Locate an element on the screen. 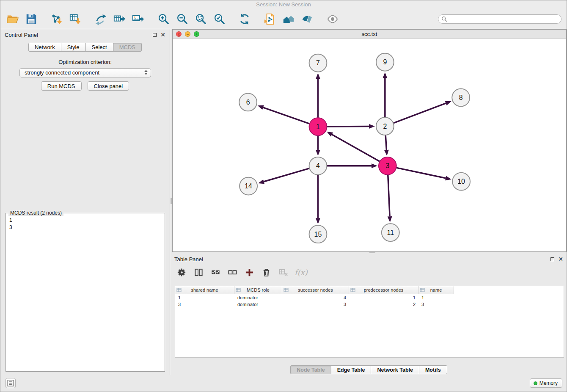 The image size is (567, 392). export-table-button is located at coordinates (119, 19).